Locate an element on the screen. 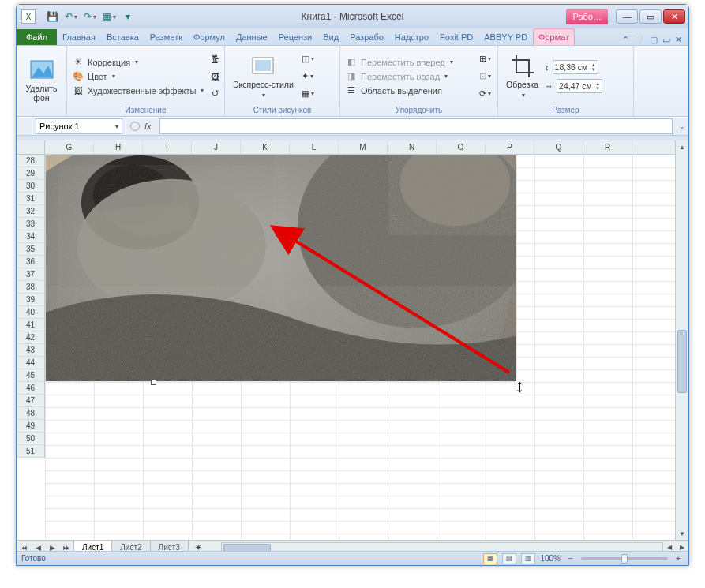  scroll-left-icon: ◀ is located at coordinates (669, 548).